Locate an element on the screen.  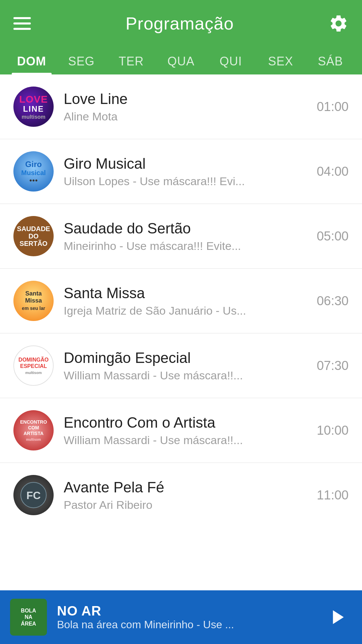
program-avatar: Giro Musical ●●● is located at coordinates (34, 171).